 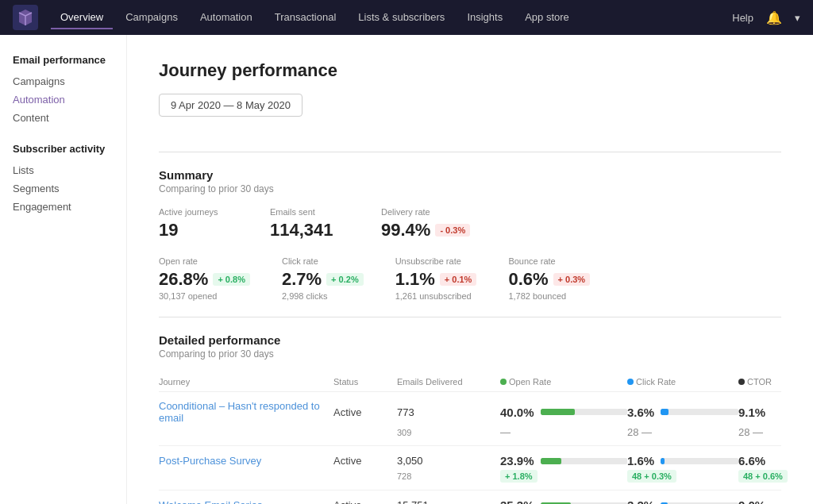 What do you see at coordinates (322, 279) in the screenshot?
I see `metric-click-rate-value: 2.7% + 0.2%` at bounding box center [322, 279].